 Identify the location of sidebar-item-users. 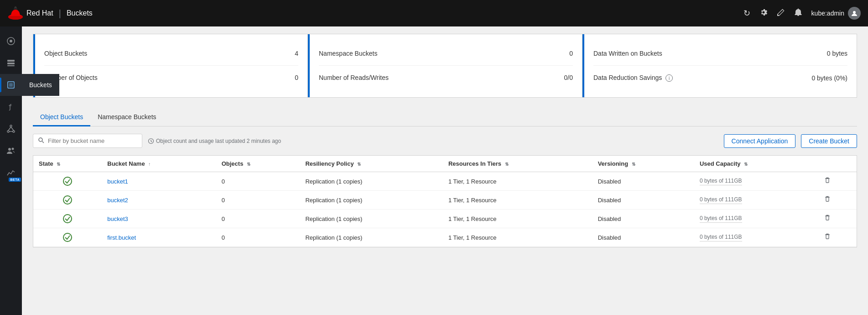
(11, 151).